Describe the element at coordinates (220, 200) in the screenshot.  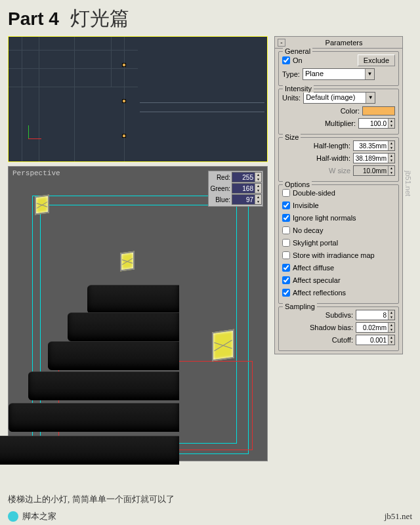
I see `blue-label: Blue:` at that location.